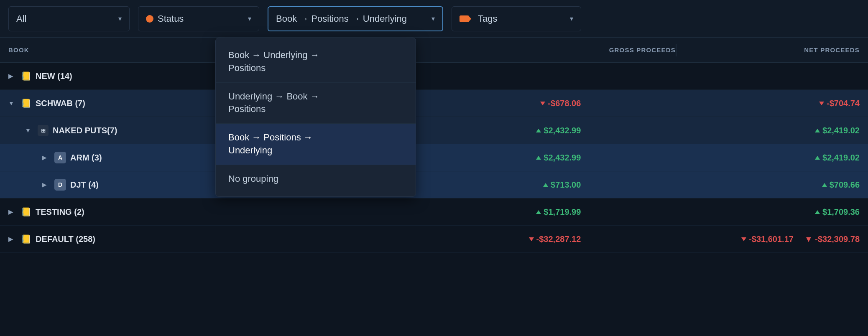  Describe the element at coordinates (316, 145) in the screenshot. I see `dropdown-item-book-positions: Book → Positions →Underlying` at that location.